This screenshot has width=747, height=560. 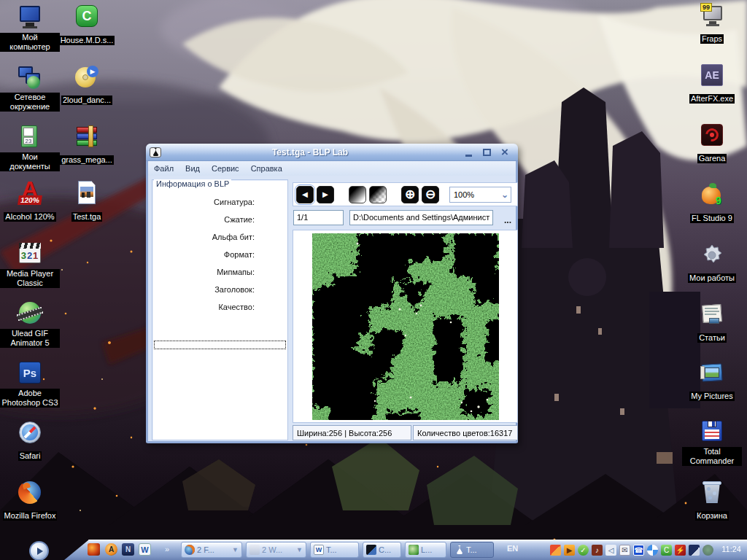 I want to click on taskbutton-group-2: 2 W...▼, so click(x=276, y=550).